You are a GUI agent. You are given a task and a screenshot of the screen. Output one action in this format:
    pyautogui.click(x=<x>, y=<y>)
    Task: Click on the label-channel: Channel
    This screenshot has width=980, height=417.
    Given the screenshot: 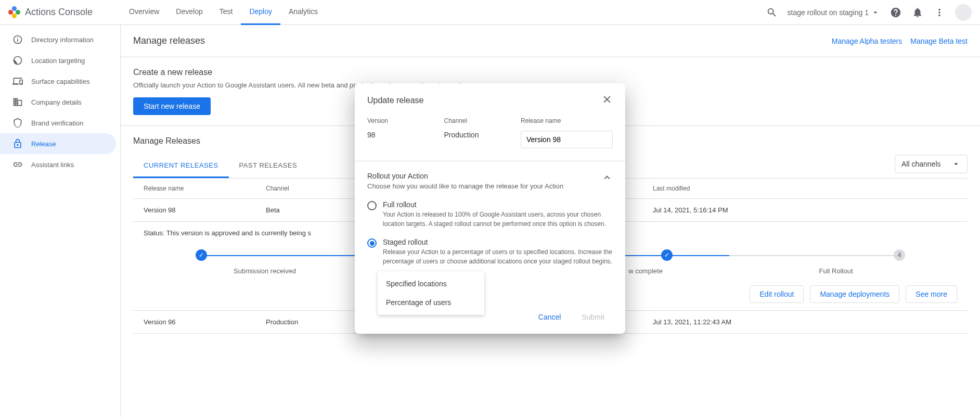 What is the action you would take?
    pyautogui.click(x=483, y=121)
    